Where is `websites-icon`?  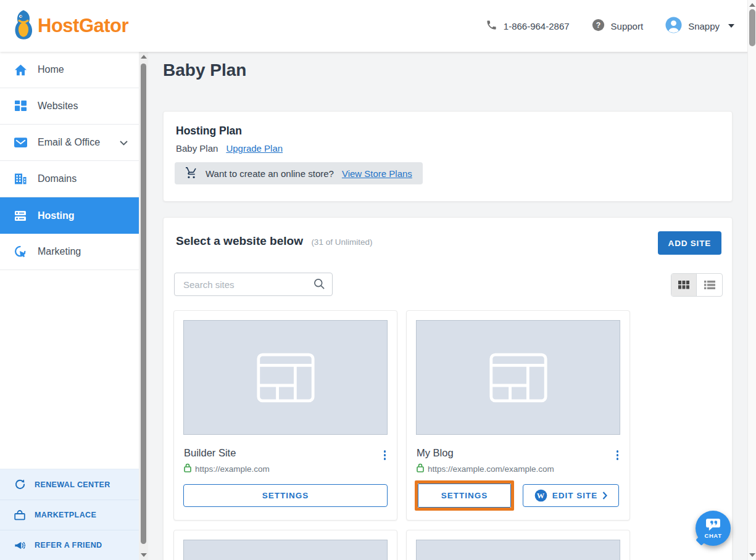
websites-icon is located at coordinates (20, 106).